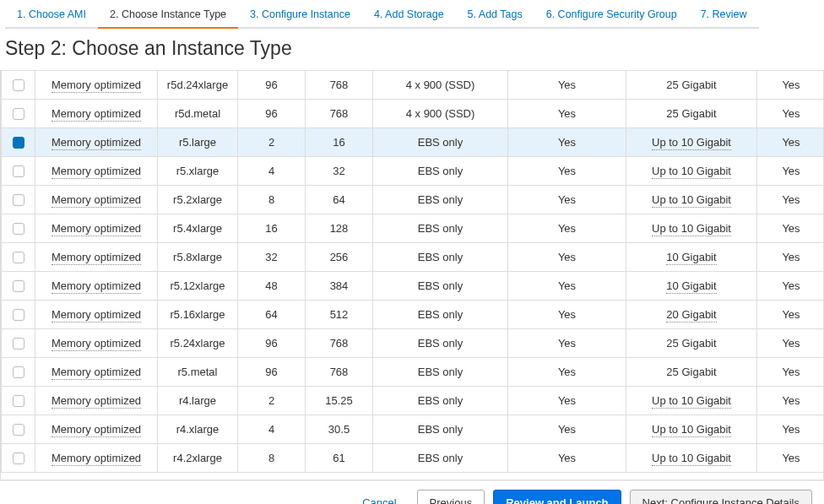 The image size is (824, 504). Describe the element at coordinates (414, 229) in the screenshot. I see `table-row: Memory optimizedr5.4xlarge16128EBS onlyY…` at that location.